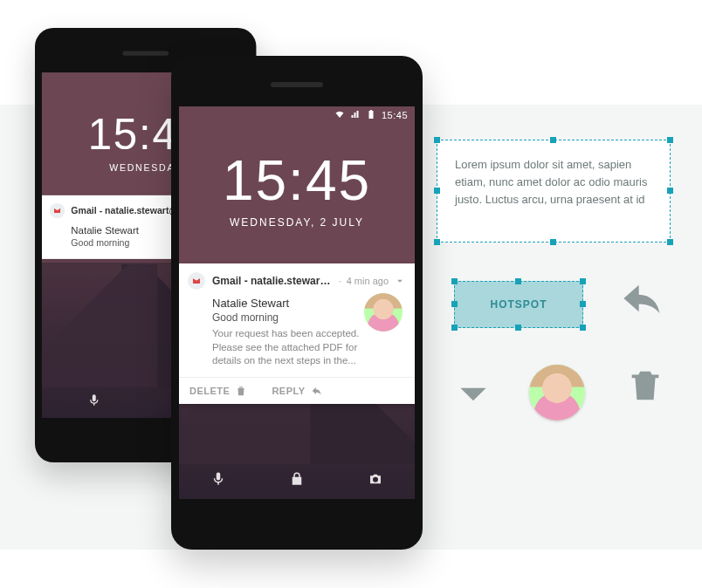  Describe the element at coordinates (297, 181) in the screenshot. I see `lockscreen-time: 15:45` at that location.